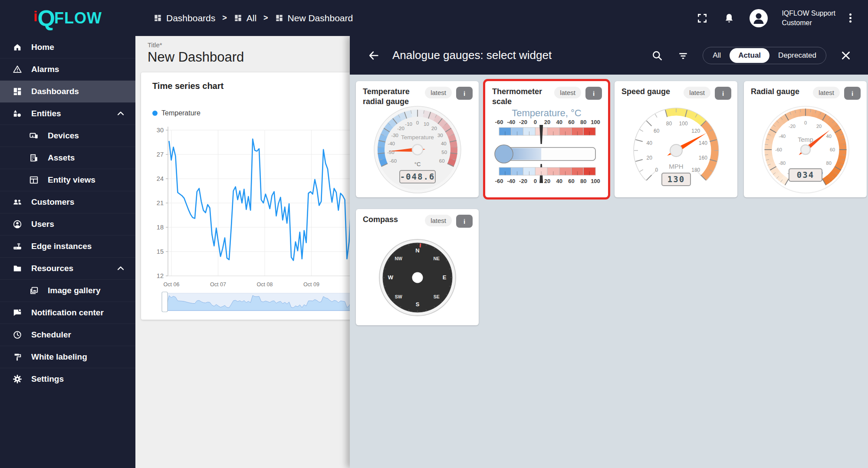  I want to click on svg-text: SE, so click(436, 297).